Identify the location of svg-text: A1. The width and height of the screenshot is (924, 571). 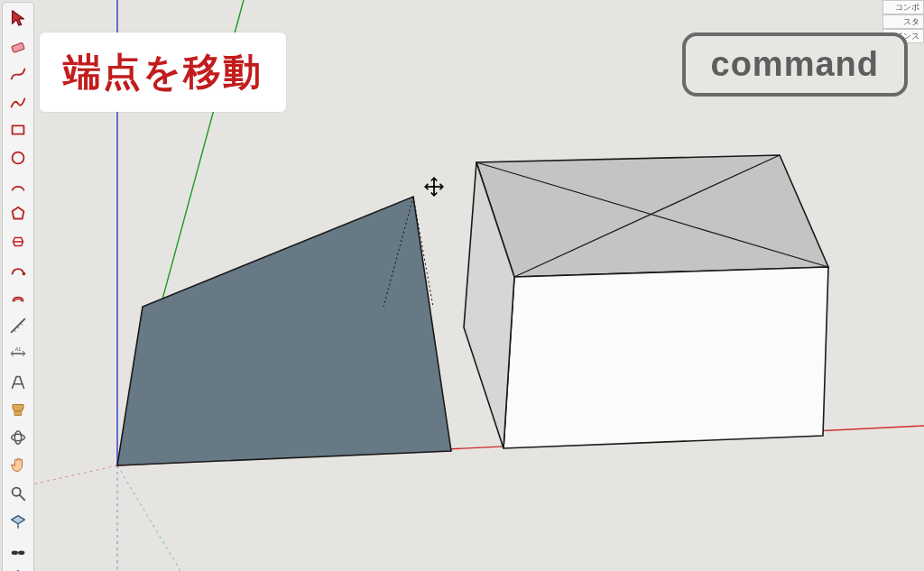
(18, 349).